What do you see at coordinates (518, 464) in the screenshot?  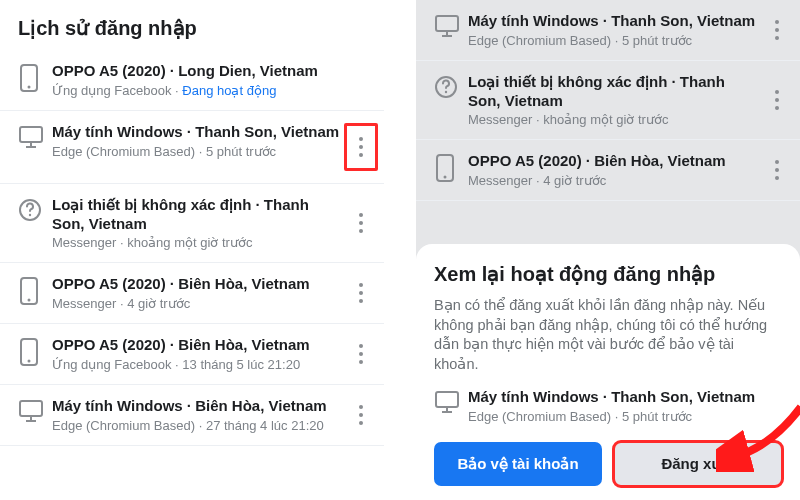 I see `secure-account-button: Bảo vệ tài khoản` at bounding box center [518, 464].